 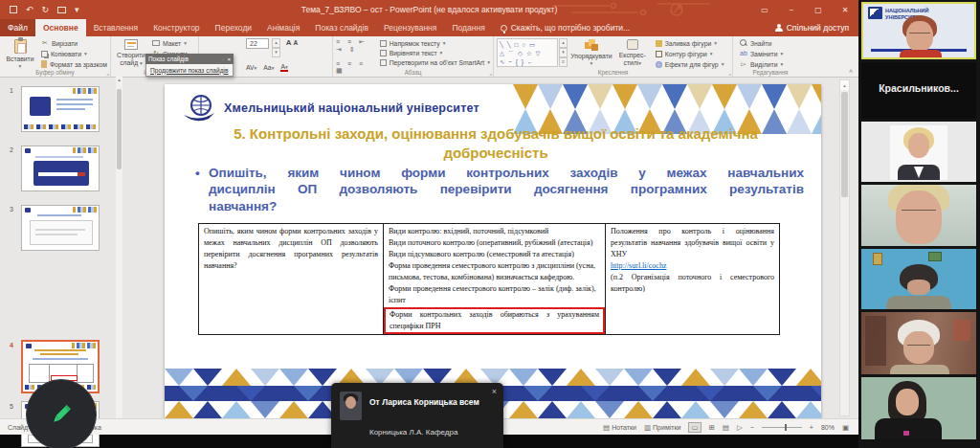 I want to click on maximize-icon: ▢, so click(x=818, y=10).